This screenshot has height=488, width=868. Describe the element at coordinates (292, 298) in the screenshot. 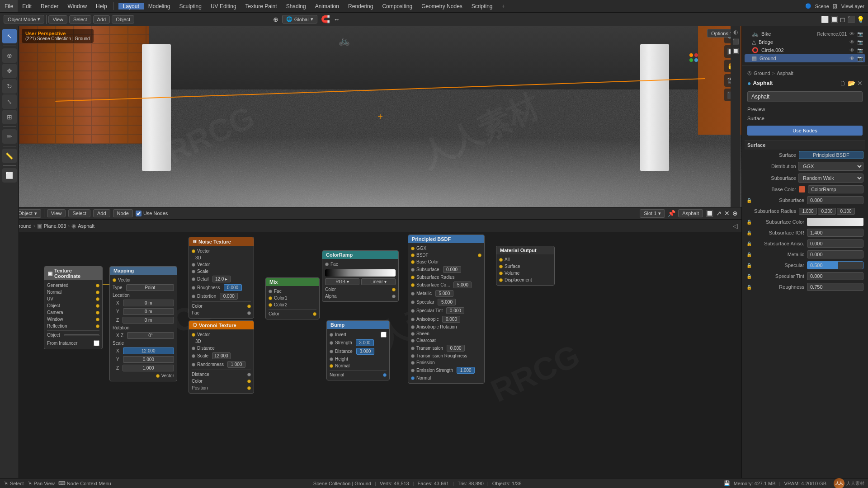

I see `node-mix: Mix Fac Color1 Color2 Color` at that location.